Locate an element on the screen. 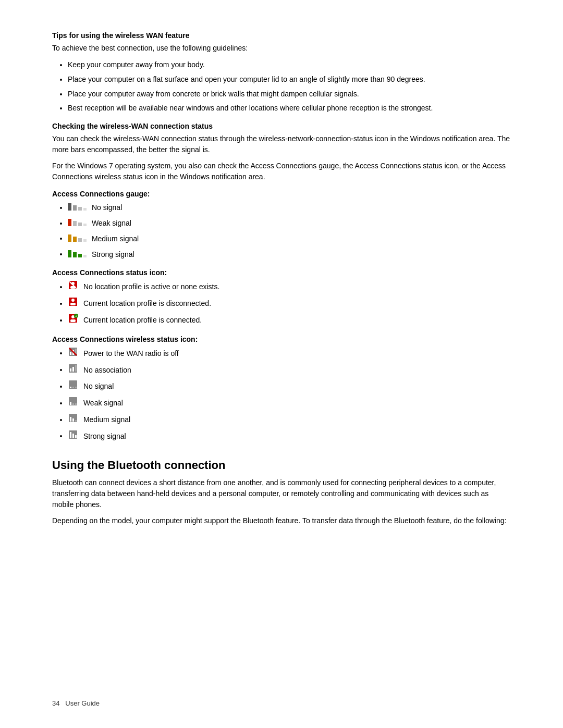  medium-signal-label: Medium signal is located at coordinates (115, 238).